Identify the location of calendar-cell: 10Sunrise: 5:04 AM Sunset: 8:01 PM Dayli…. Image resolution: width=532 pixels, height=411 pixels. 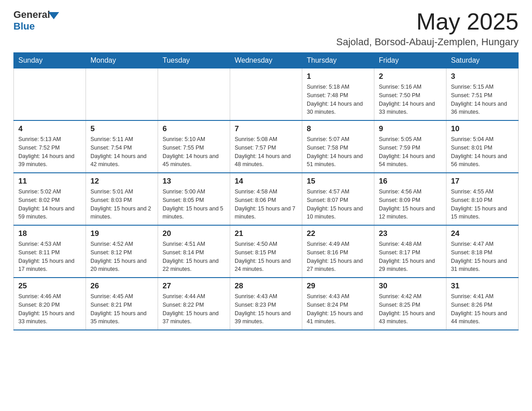
(483, 147).